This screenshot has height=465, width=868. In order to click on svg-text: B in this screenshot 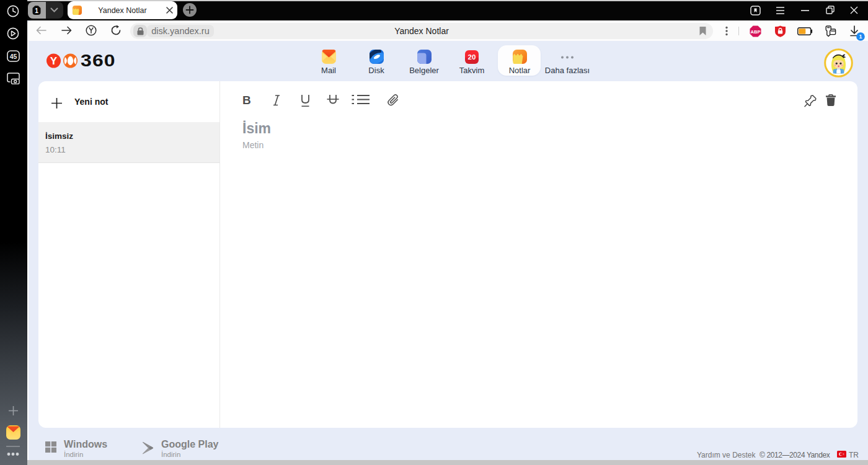, I will do `click(247, 100)`.